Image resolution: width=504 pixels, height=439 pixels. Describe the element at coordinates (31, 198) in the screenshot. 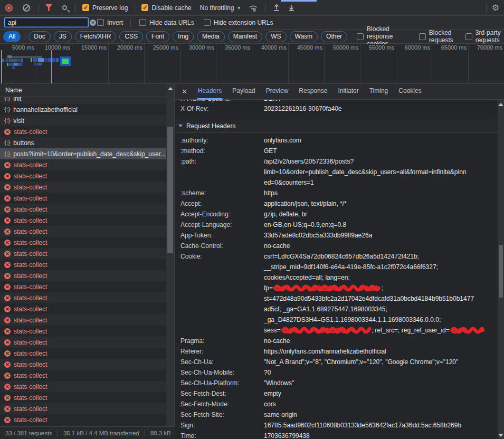

I see `request-name: stats-collect` at that location.